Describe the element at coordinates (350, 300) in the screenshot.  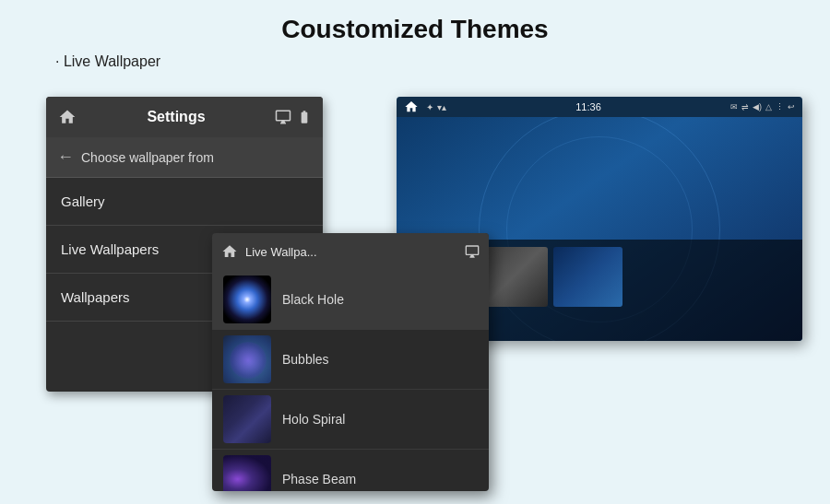
I see `wp-item-black-hole: Black Hole` at that location.